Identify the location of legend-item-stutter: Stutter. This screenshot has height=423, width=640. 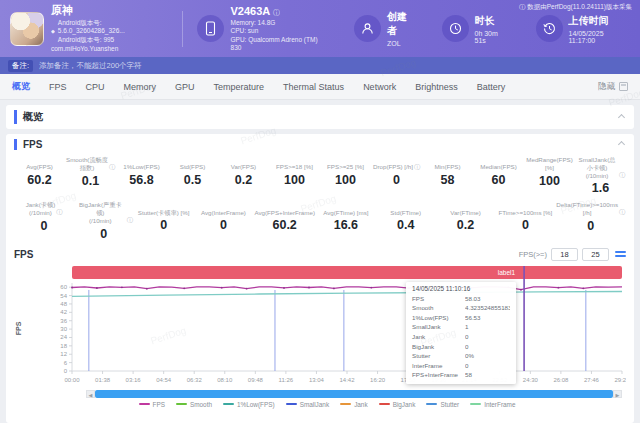
(442, 404).